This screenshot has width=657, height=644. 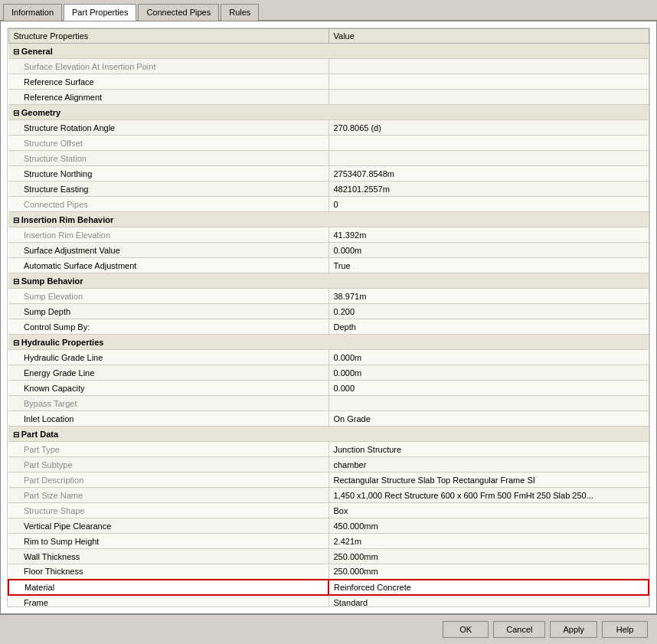 I want to click on table-row: Control Sump By: Depth, so click(x=328, y=327).